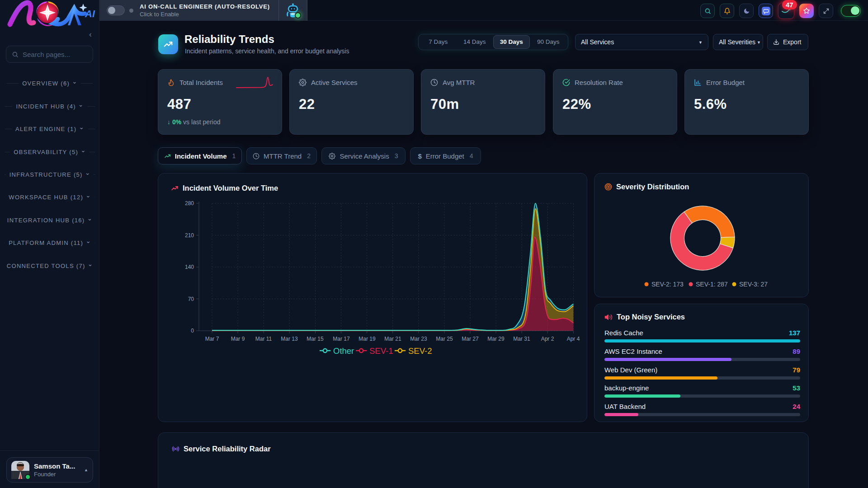 The image size is (868, 488). I want to click on svg-text: Other, so click(344, 351).